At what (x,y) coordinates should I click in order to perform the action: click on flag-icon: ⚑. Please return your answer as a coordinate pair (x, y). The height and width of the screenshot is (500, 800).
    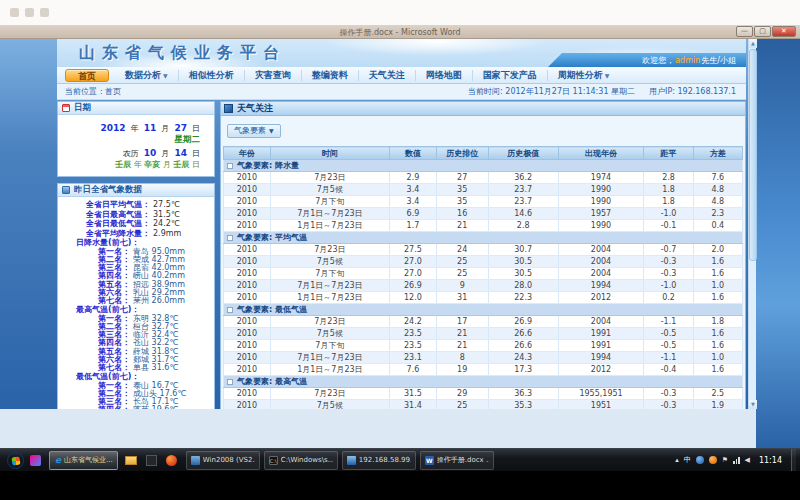
    Looking at the image, I should click on (725, 460).